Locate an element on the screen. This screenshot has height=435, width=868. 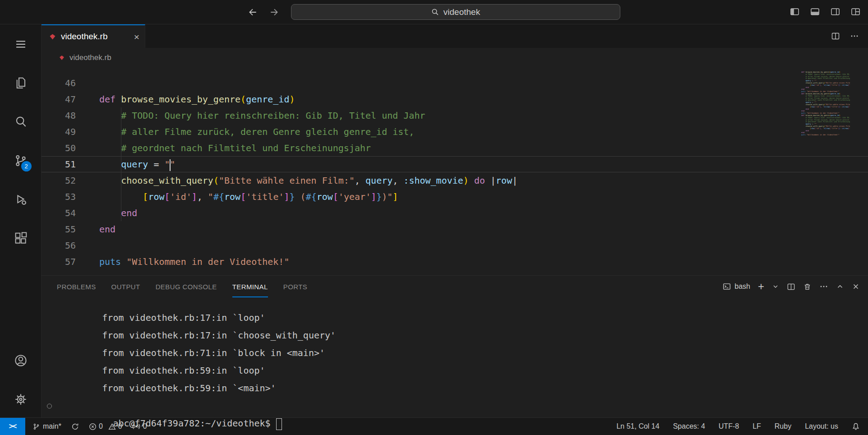
terminal-output-line: from videothek.rb:59:in `loop' is located at coordinates (463, 371).